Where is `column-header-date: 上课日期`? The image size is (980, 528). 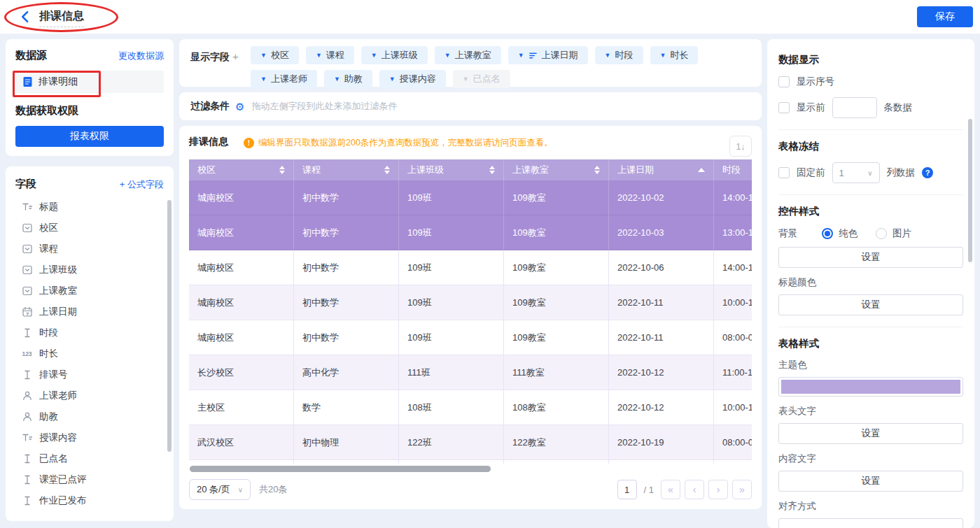 column-header-date: 上课日期 is located at coordinates (662, 170).